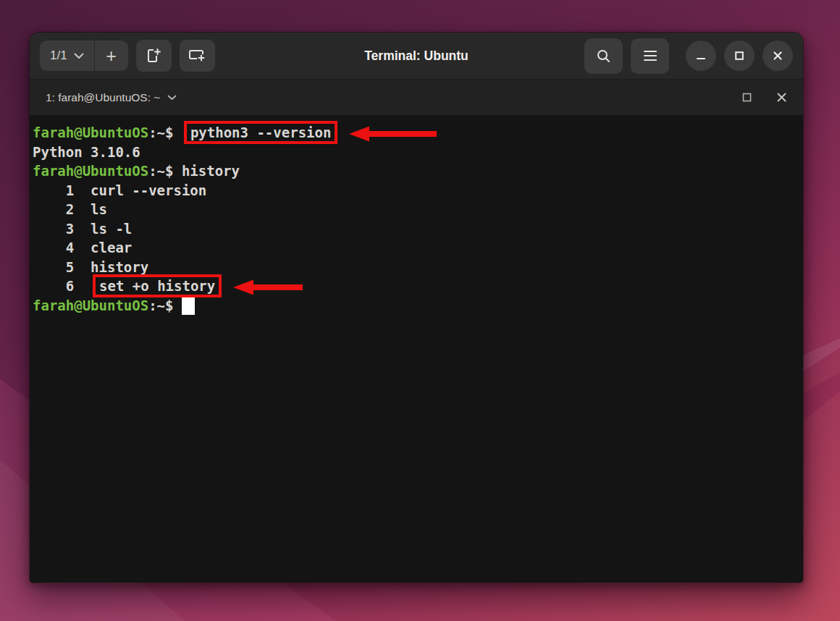 Image resolution: width=840 pixels, height=621 pixels. What do you see at coordinates (416, 248) in the screenshot?
I see `terminal-line: 4 clear` at bounding box center [416, 248].